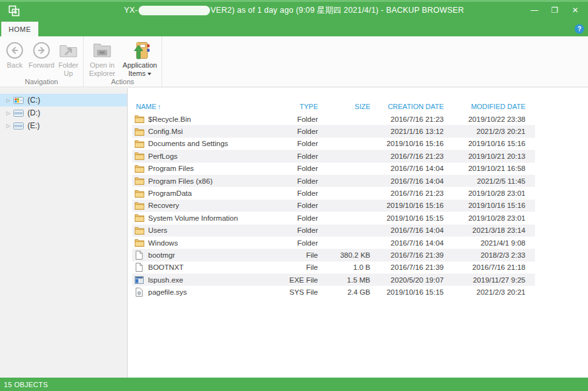  Describe the element at coordinates (14, 11) in the screenshot. I see `backup-browser-app-icon` at that location.